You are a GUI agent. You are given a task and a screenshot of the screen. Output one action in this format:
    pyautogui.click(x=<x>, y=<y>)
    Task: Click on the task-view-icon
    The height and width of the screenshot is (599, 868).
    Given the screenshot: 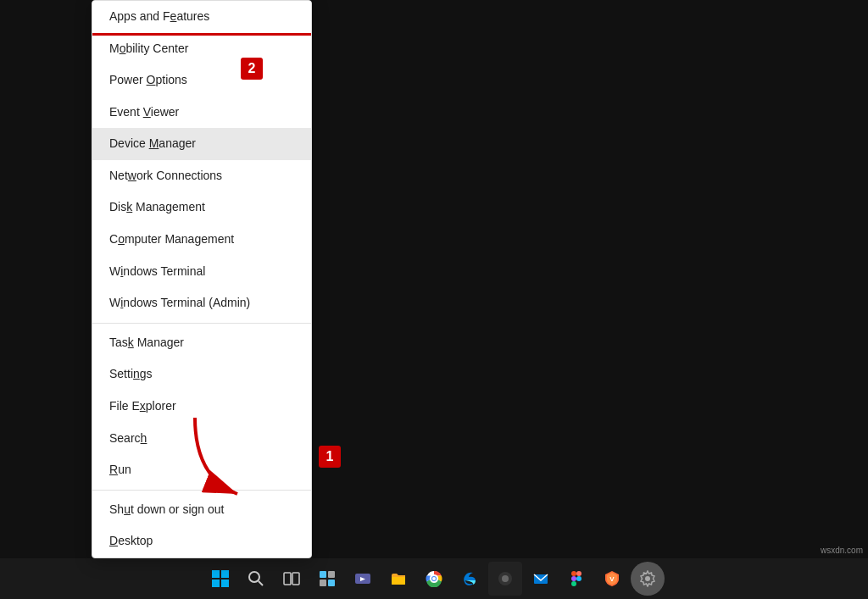 What is the action you would take?
    pyautogui.click(x=292, y=579)
    